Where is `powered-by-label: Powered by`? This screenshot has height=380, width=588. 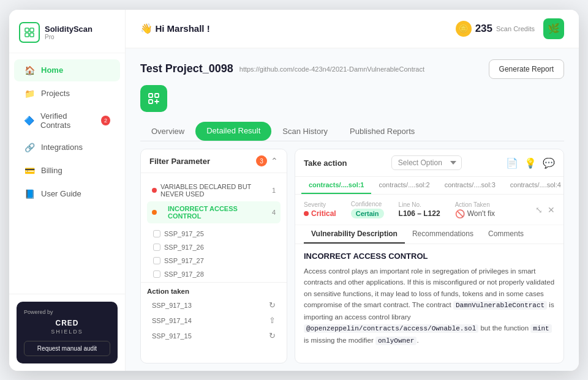 powered-by-label: Powered by is located at coordinates (67, 312).